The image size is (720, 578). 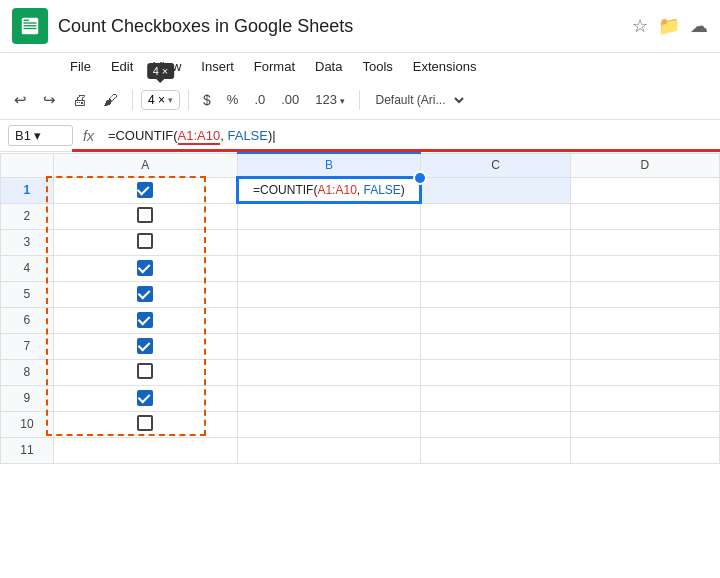 What do you see at coordinates (145, 294) in the screenshot?
I see `cell-a5` at bounding box center [145, 294].